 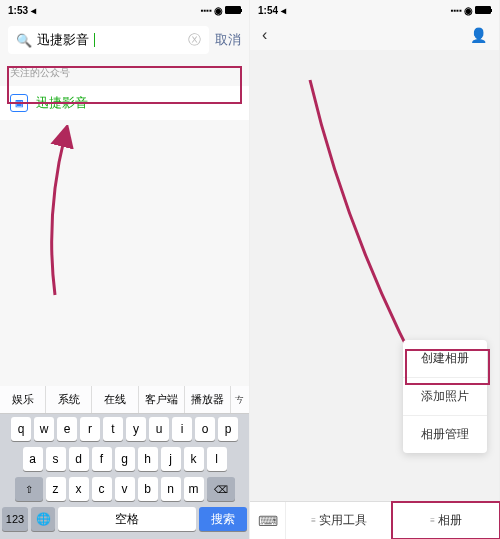 What do you see at coordinates (108, 40) in the screenshot?
I see `search-box: 🔍 迅捷影音 ⓧ` at bounding box center [108, 40].